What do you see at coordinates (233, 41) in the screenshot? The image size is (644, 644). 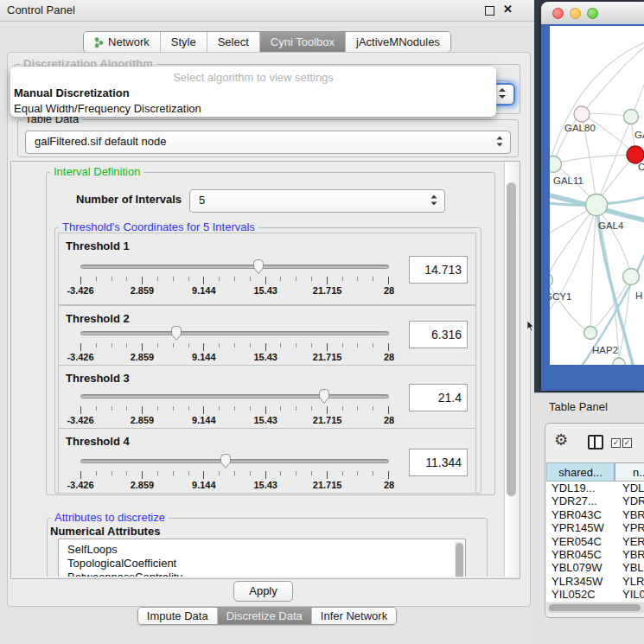 I see `tab-label: Select` at bounding box center [233, 41].